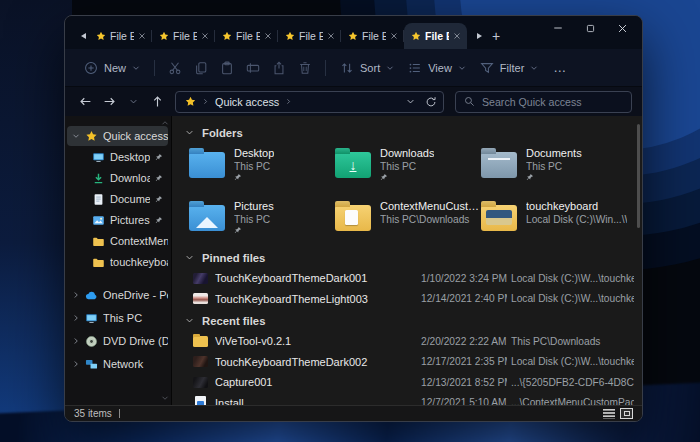  Describe the element at coordinates (367, 68) in the screenshot. I see `sort-button: Sort` at that location.